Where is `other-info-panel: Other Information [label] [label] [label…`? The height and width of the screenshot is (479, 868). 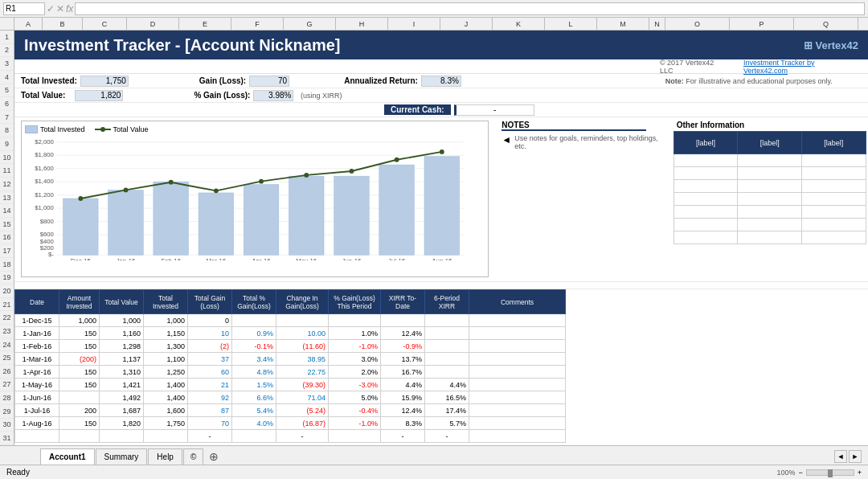 other-info-panel: Other Information [label] [label] [label… is located at coordinates (770, 199).